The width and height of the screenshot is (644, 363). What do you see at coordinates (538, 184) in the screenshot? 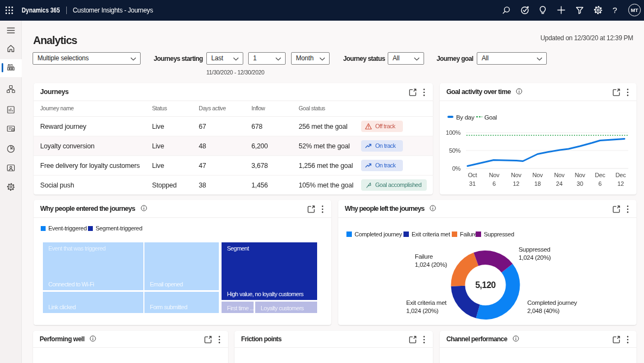
I see `svg-text: 18` at bounding box center [538, 184].